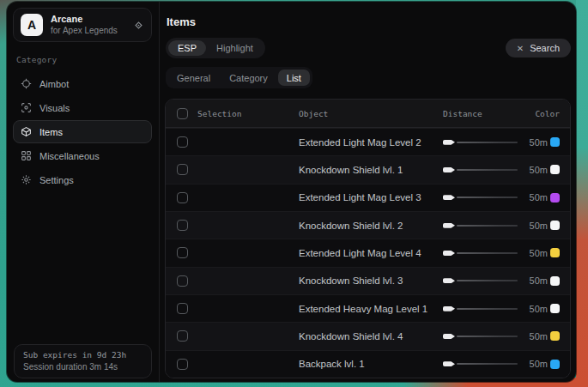 This screenshot has width=588, height=387. I want to click on background-accent, so click(582, 194).